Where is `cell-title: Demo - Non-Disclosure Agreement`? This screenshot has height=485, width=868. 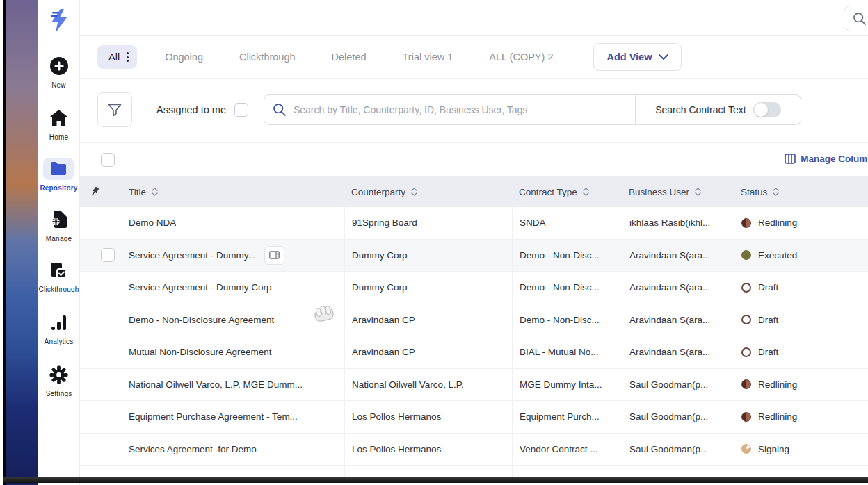
cell-title: Demo - Non-Disclosure Agreement is located at coordinates (232, 320).